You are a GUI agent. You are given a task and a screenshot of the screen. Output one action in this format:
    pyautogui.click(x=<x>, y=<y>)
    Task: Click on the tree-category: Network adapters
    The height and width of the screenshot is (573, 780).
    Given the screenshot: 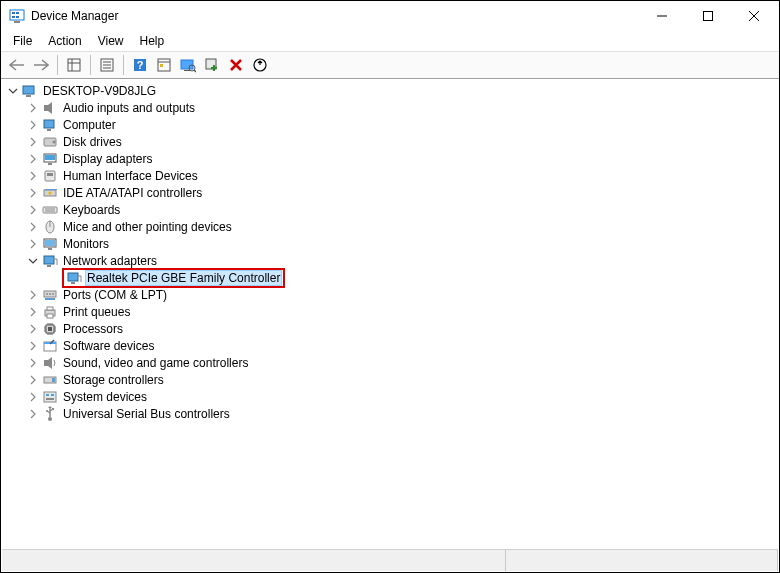 What is the action you would take?
    pyautogui.click(x=390, y=260)
    